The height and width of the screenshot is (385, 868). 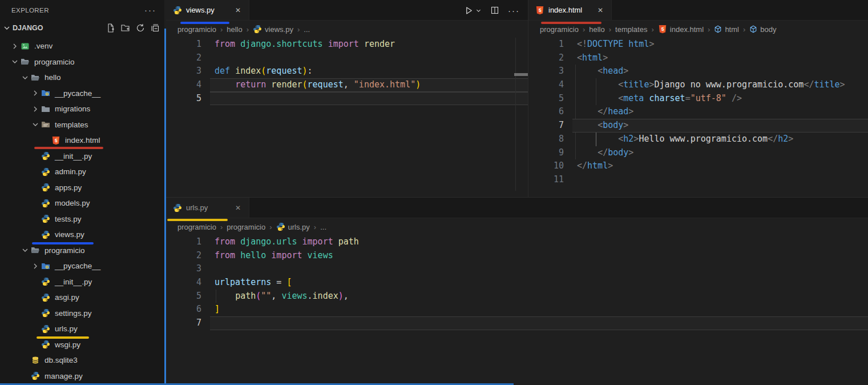 I want to click on tree-item-label: programicio, so click(x=55, y=62).